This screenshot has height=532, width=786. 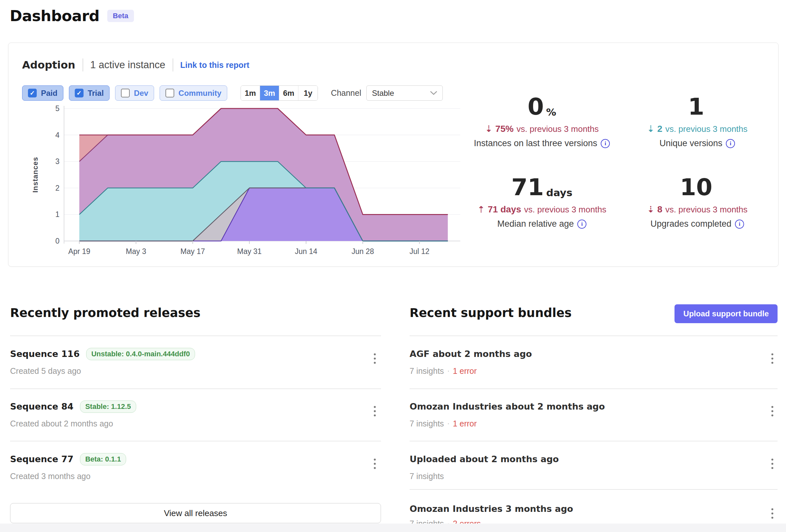 I want to click on filter-community-checkbox: Community, so click(x=193, y=93).